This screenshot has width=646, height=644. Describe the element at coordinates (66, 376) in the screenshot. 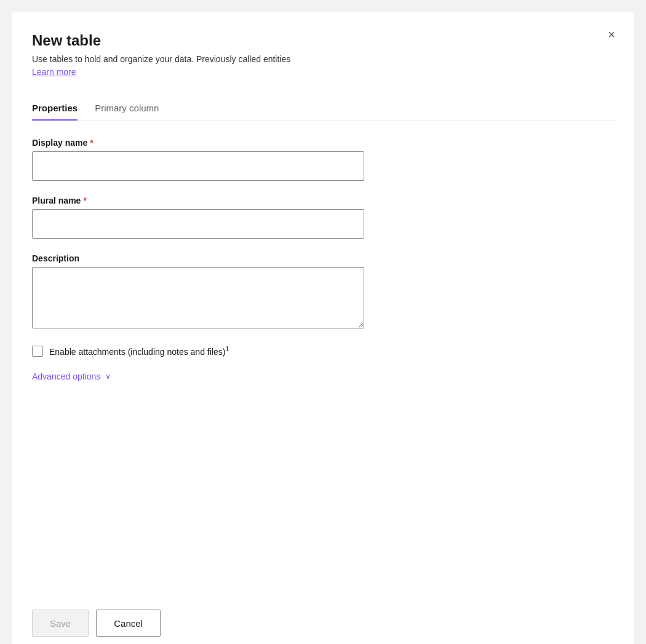

I see `advanced-options-label: Advanced options` at that location.